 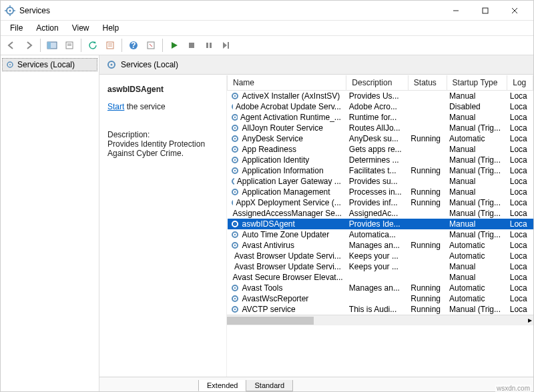 I want to click on col-name: Name, so click(x=287, y=83).